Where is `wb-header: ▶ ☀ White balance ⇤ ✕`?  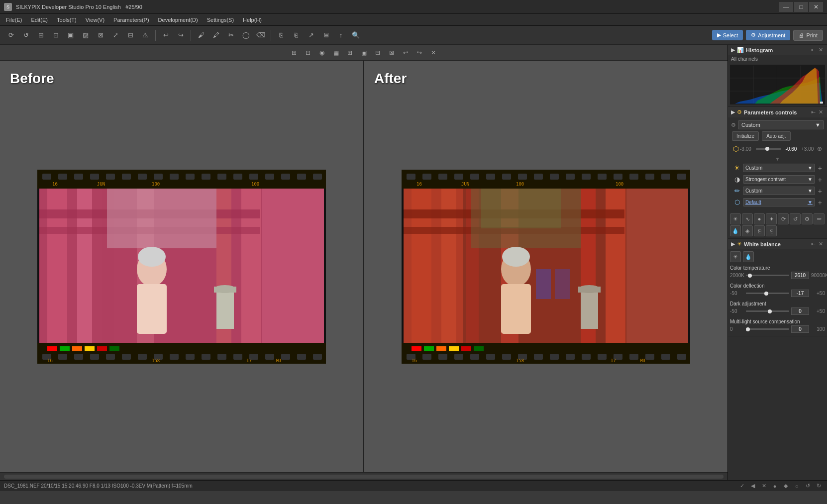
wb-header: ▶ ☀ White balance ⇤ ✕ is located at coordinates (777, 244).